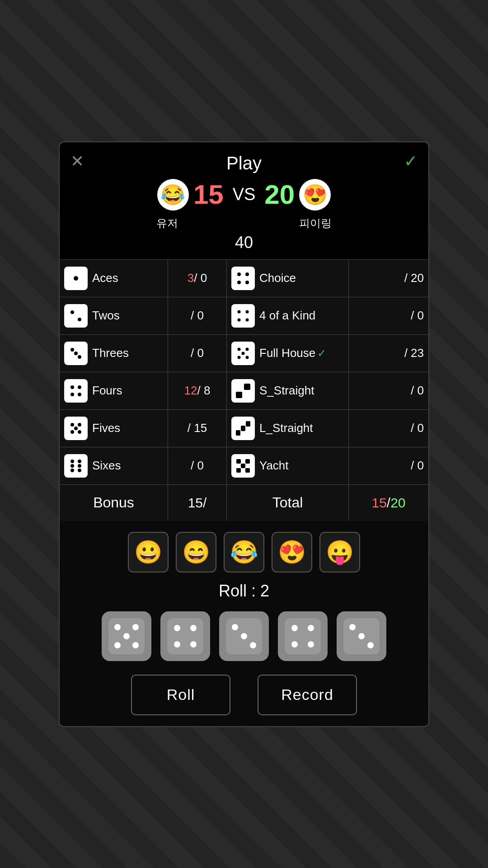 The height and width of the screenshot is (868, 488). Describe the element at coordinates (244, 636) in the screenshot. I see `physical-dice-row` at that location.